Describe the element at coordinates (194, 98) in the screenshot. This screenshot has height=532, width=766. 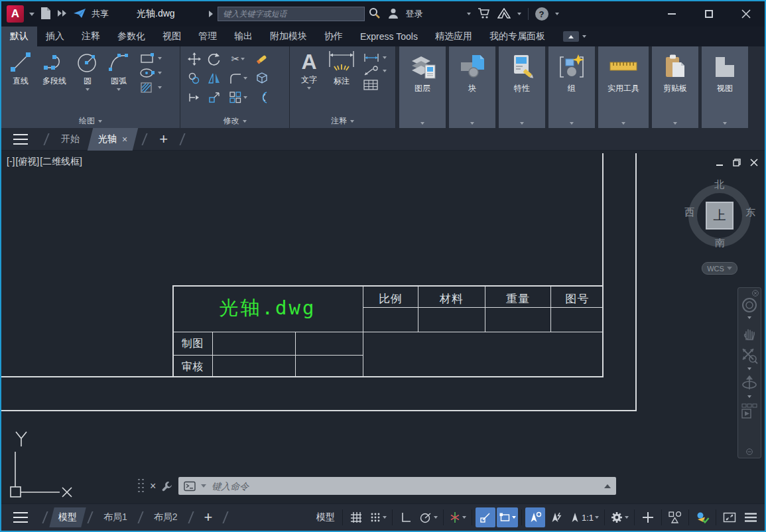
I see `stretch-tool` at that location.